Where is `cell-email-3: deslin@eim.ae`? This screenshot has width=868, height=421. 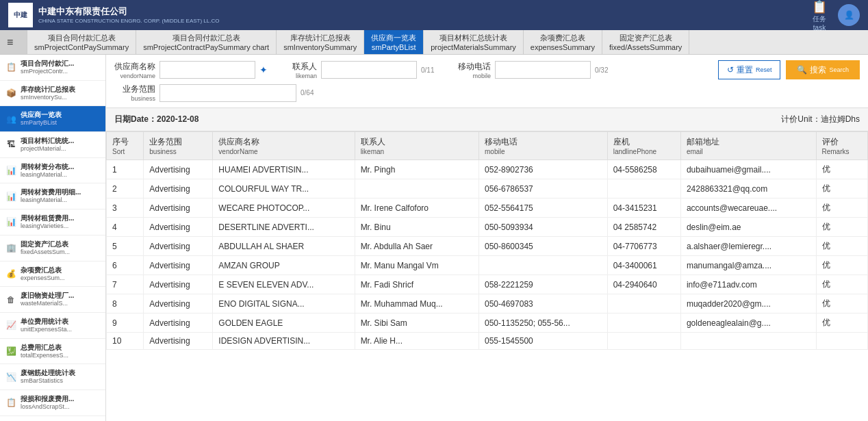 cell-email-3: deslin@eim.ae is located at coordinates (748, 227).